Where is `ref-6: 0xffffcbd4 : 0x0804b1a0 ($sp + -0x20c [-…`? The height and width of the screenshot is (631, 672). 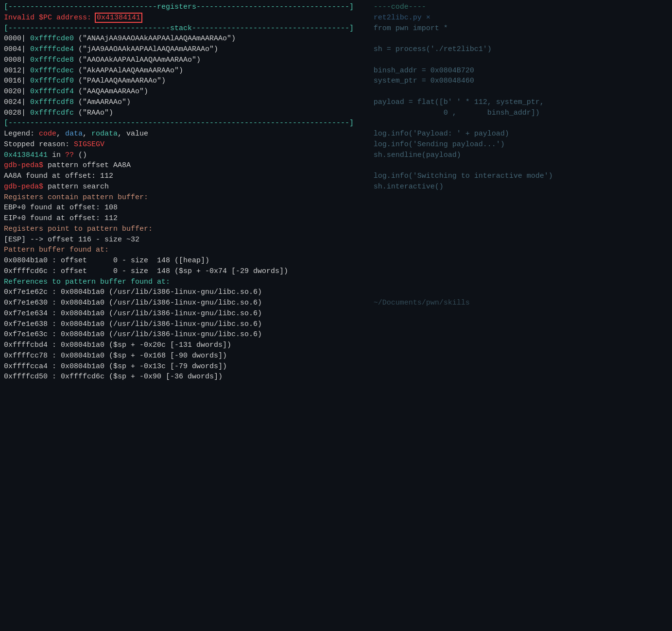 ref-6: 0xffffcbd4 : 0x0804b1a0 ($sp + -0x20c [-… is located at coordinates (185, 345).